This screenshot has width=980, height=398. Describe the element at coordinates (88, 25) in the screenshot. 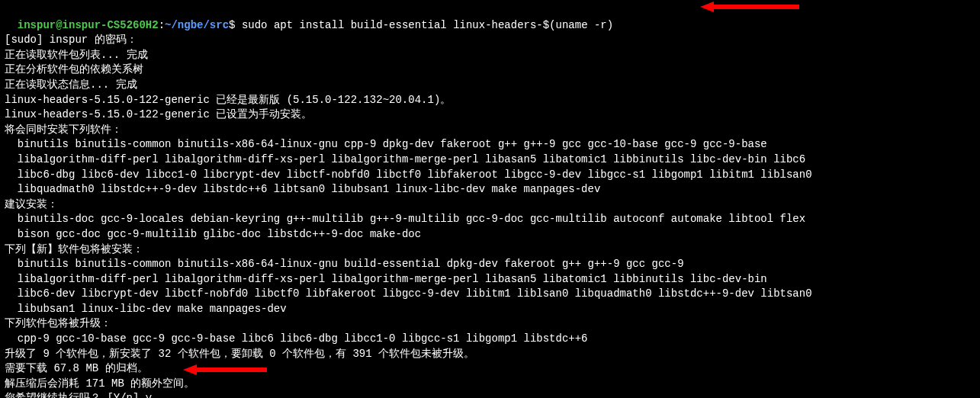

I see `prompt-user-host: inspur@inspur-CS5260H2` at that location.